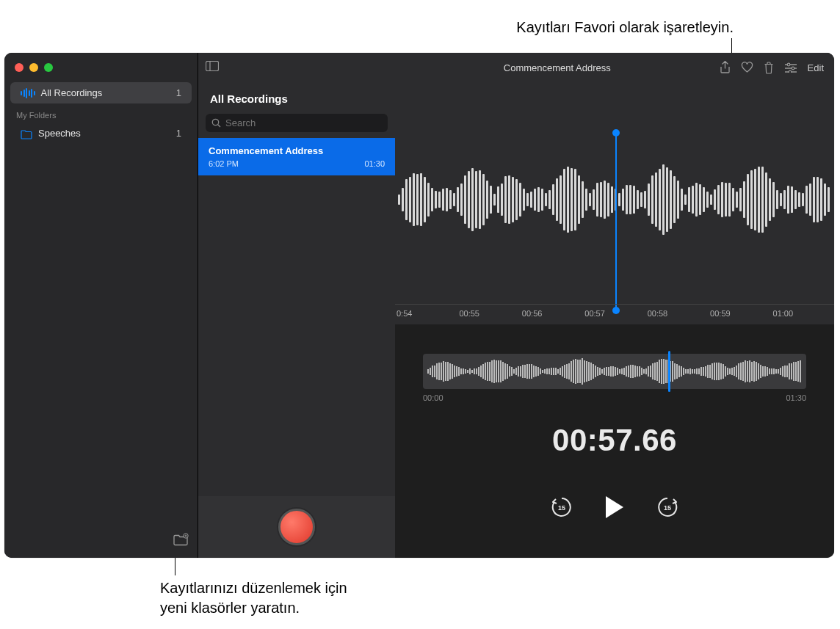 This screenshot has height=629, width=840. What do you see at coordinates (791, 68) in the screenshot?
I see `options-button` at bounding box center [791, 68].